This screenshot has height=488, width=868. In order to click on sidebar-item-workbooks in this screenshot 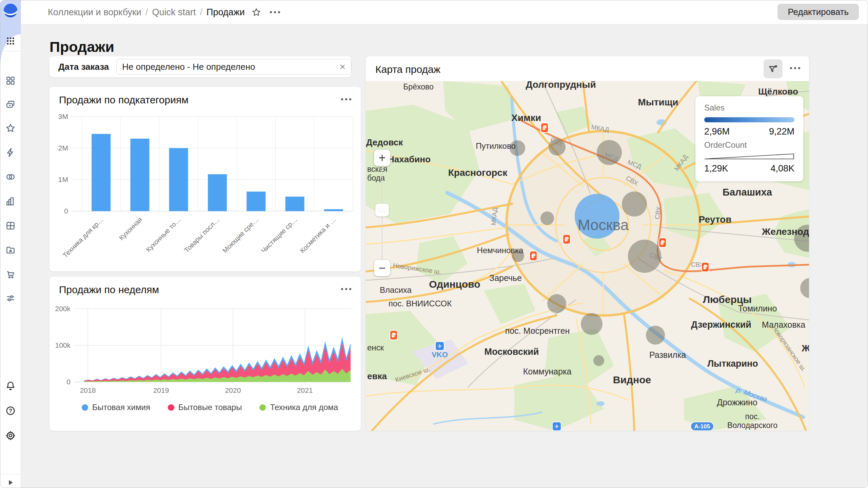, I will do `click(11, 104)`.